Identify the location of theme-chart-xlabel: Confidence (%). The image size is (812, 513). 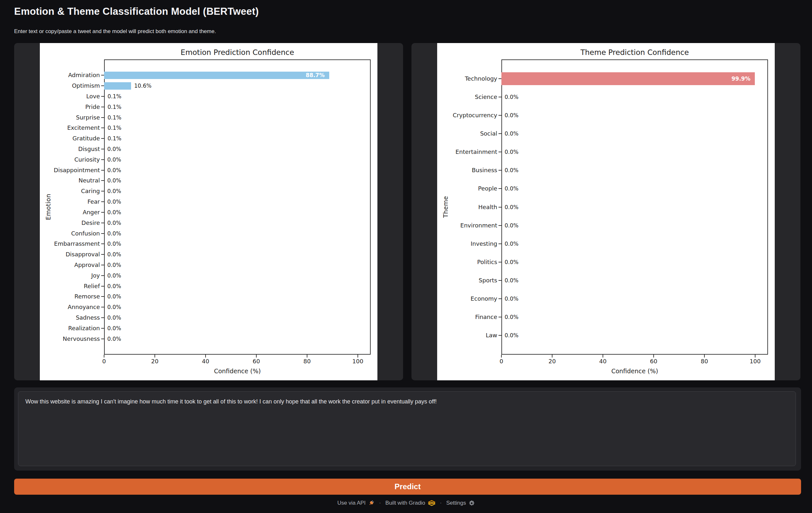
(635, 371).